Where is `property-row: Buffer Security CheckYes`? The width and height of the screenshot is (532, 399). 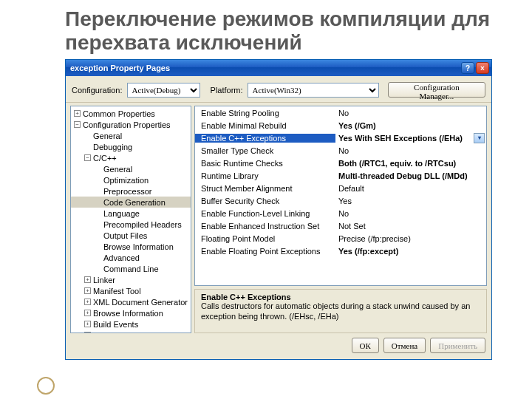 property-row: Buffer Security CheckYes is located at coordinates (341, 201).